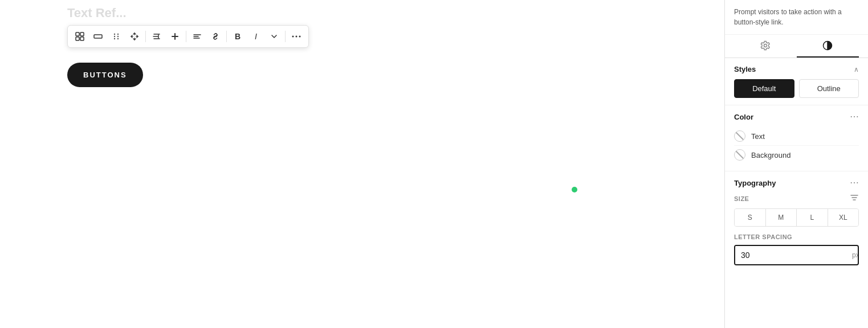  I want to click on text-color-row: Text, so click(797, 137).